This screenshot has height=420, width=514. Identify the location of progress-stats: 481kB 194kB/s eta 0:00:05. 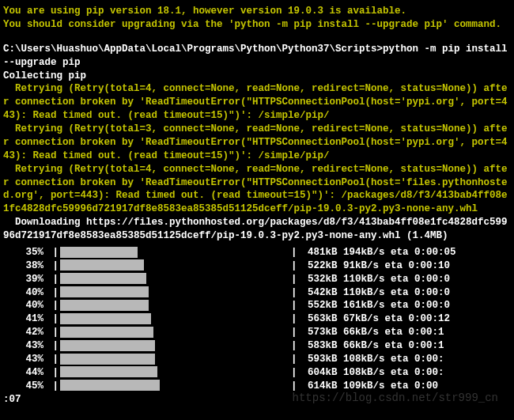
(380, 253).